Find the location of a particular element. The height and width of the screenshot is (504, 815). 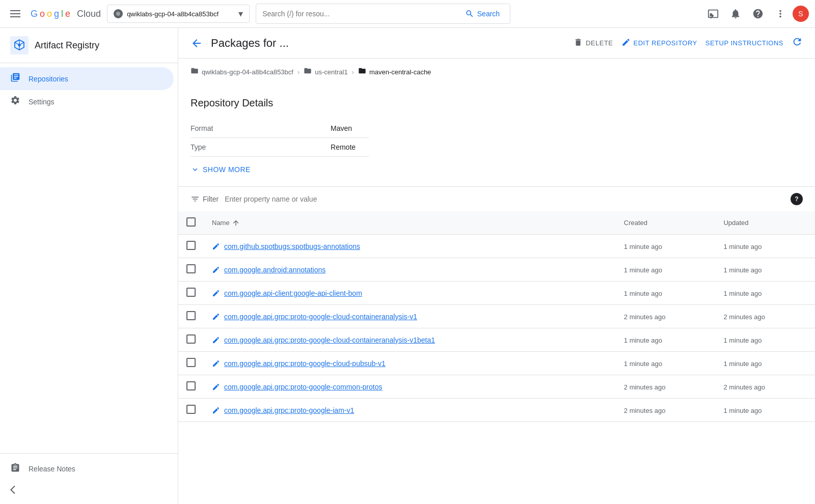

format-label: Format is located at coordinates (261, 128).